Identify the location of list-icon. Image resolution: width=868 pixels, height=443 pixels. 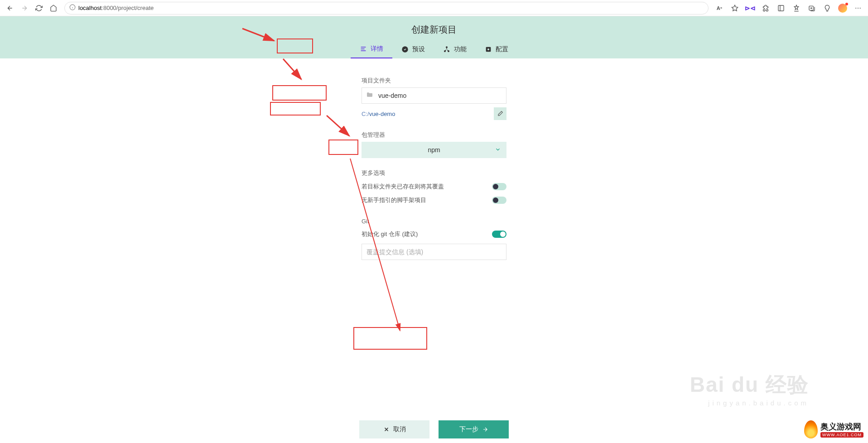
(363, 49).